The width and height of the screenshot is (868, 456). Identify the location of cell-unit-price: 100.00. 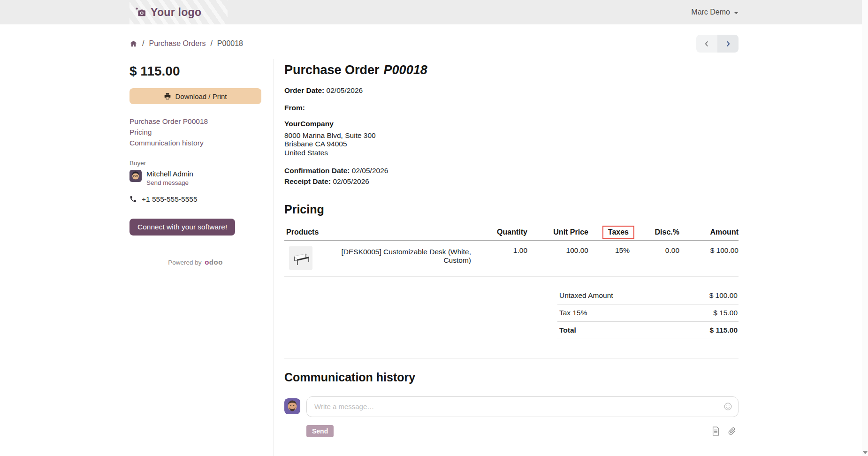
(558, 258).